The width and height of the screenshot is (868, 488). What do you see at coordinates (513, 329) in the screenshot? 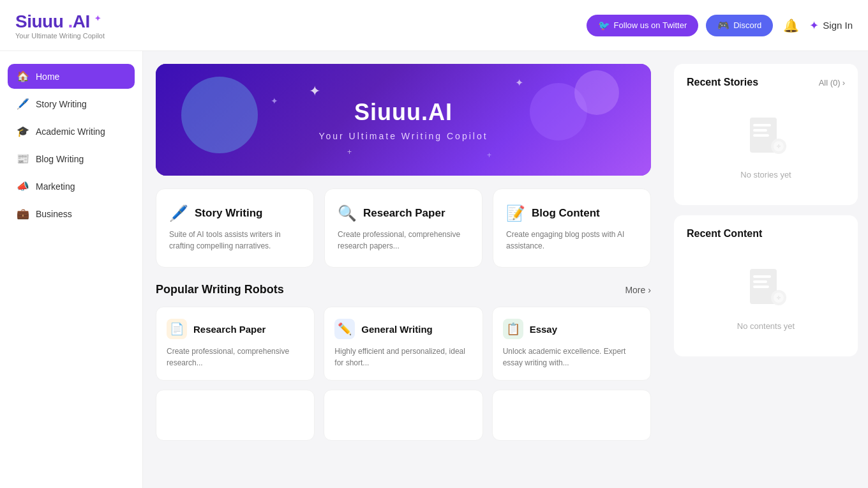
I see `robot-icon-essay-robot: 📋` at bounding box center [513, 329].